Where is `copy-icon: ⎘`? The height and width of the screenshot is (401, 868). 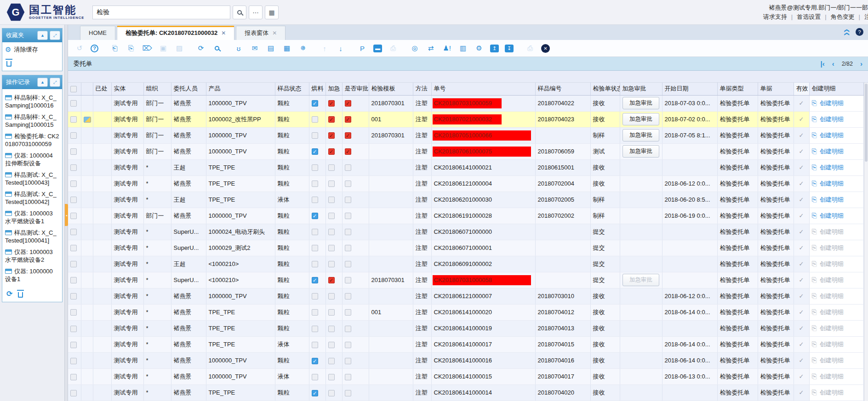
copy-icon: ⎘ is located at coordinates (131, 48).